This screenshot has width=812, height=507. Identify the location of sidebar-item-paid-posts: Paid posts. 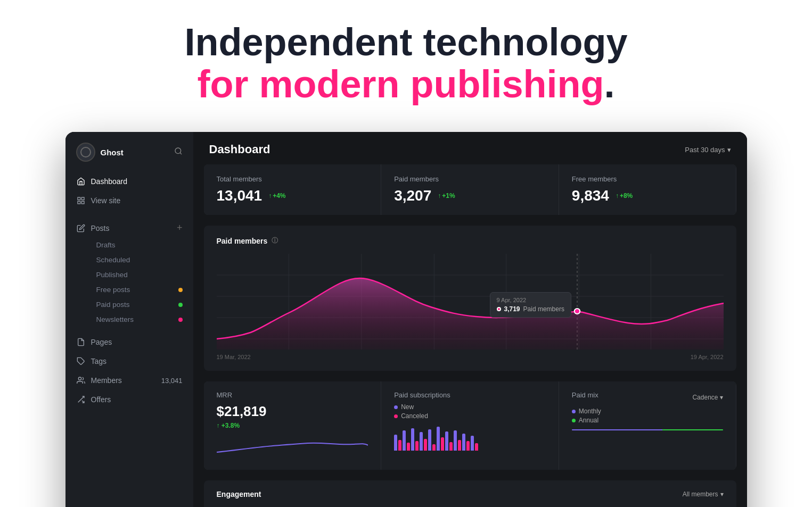
(140, 304).